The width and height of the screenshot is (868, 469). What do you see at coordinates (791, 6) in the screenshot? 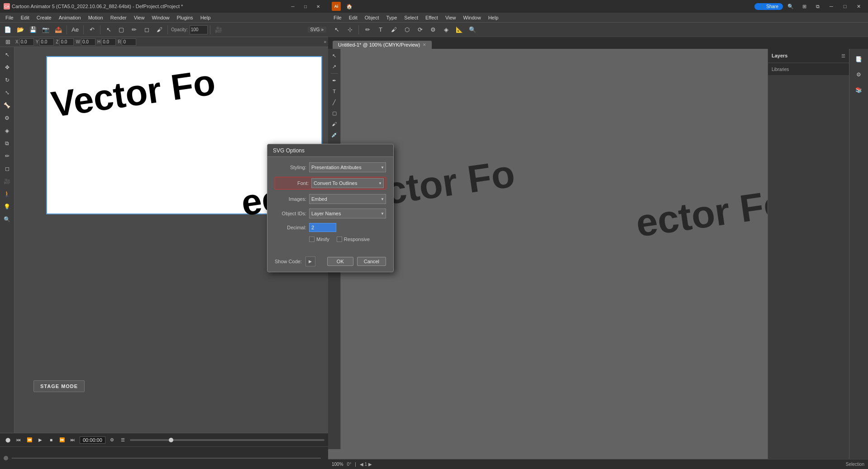
I see `ai-search-icon: 🔍` at bounding box center [791, 6].